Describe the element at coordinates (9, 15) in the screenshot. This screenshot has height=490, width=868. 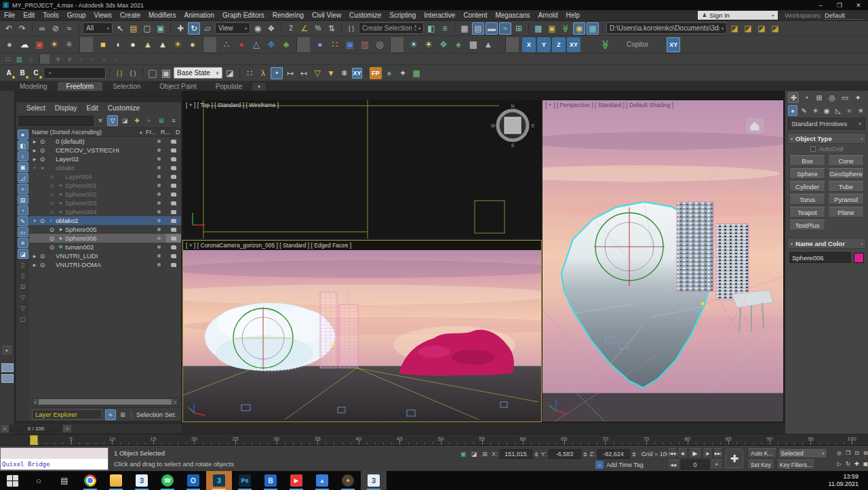
I see `menu-item: File` at that location.